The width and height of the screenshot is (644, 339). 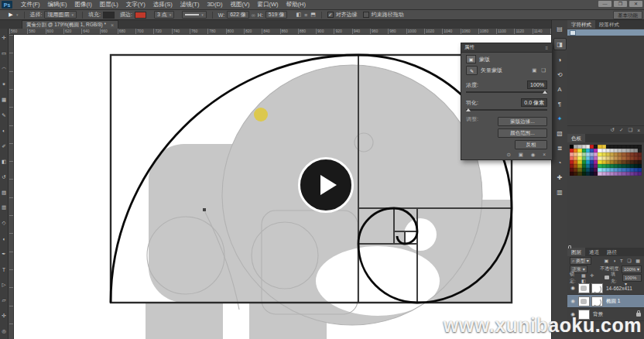 What do you see at coordinates (506, 92) in the screenshot?
I see `density-slider` at bounding box center [506, 92].